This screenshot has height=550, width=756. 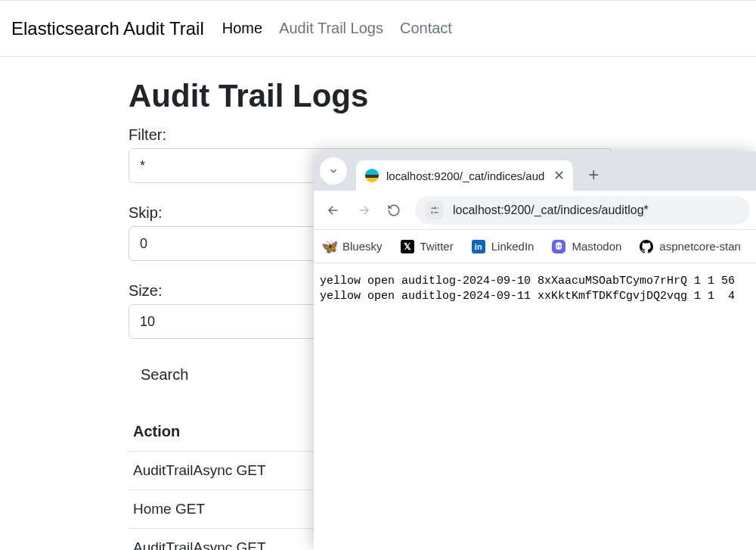 What do you see at coordinates (528, 281) in the screenshot?
I see `response-line: yellow open auditlog-2024-09-10 8xXaacuM…` at bounding box center [528, 281].